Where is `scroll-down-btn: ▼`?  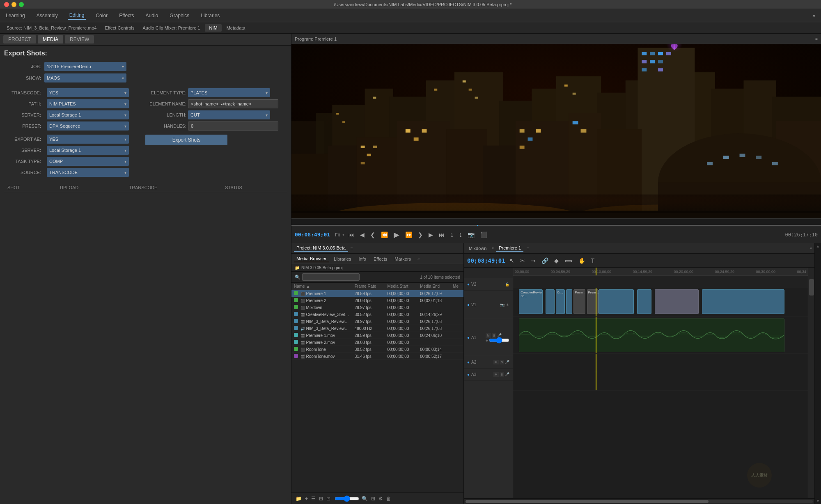 scroll-down-btn: ▼ is located at coordinates (818, 501).